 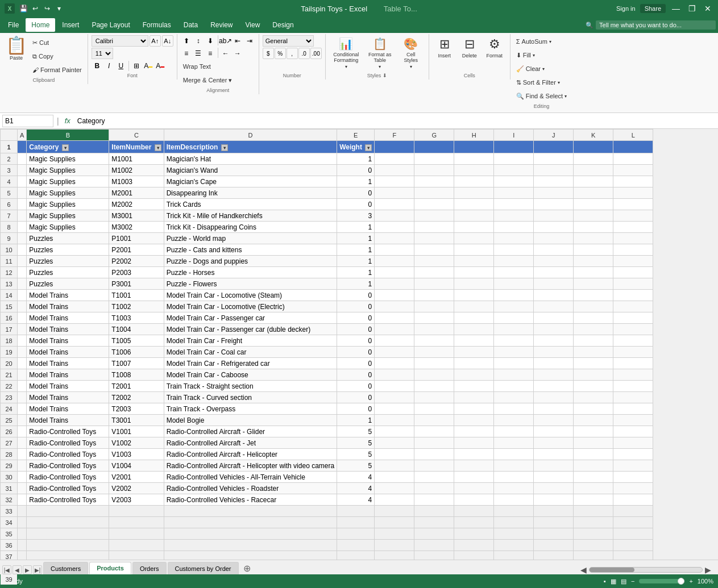 I want to click on cell-f4, so click(x=395, y=182).